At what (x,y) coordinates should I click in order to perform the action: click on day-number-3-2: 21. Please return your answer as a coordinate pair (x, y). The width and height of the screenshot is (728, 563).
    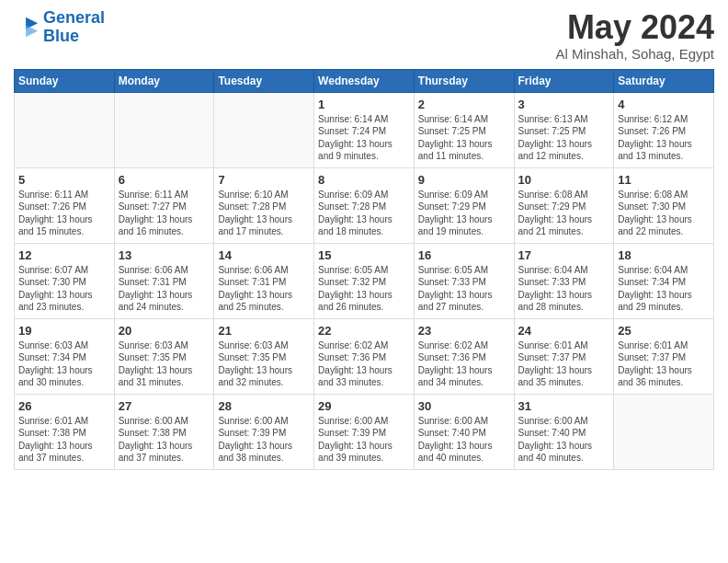
    Looking at the image, I should click on (264, 331).